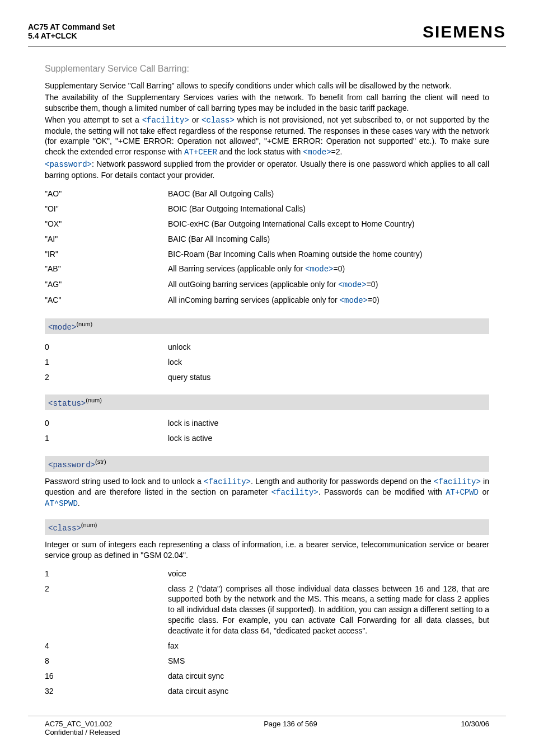  What do you see at coordinates (267, 209) in the screenshot?
I see `table-row: "OI"BOIC (Bar Outgoing International Cal…` at bounding box center [267, 209].